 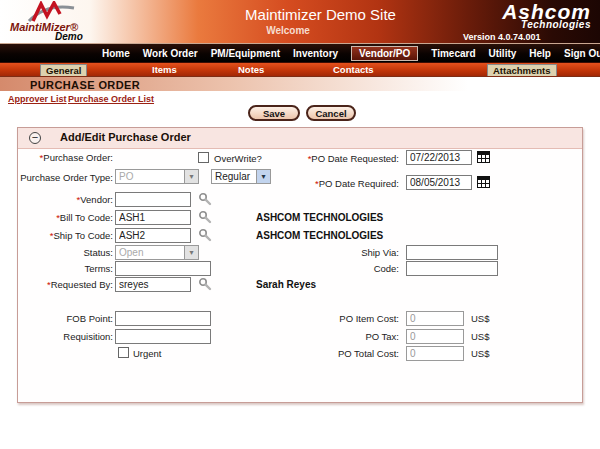 I want to click on nav-item-sign-out: Sign Out, so click(x=582, y=54).